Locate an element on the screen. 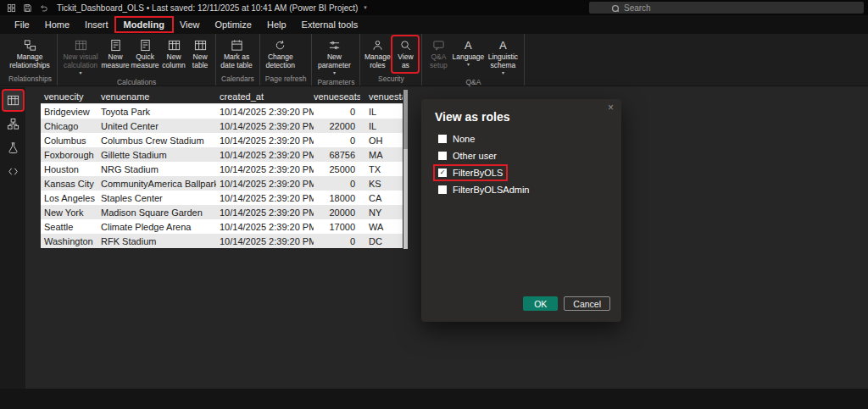 Image resolution: width=868 pixels, height=409 pixels. undo-icon is located at coordinates (43, 8).